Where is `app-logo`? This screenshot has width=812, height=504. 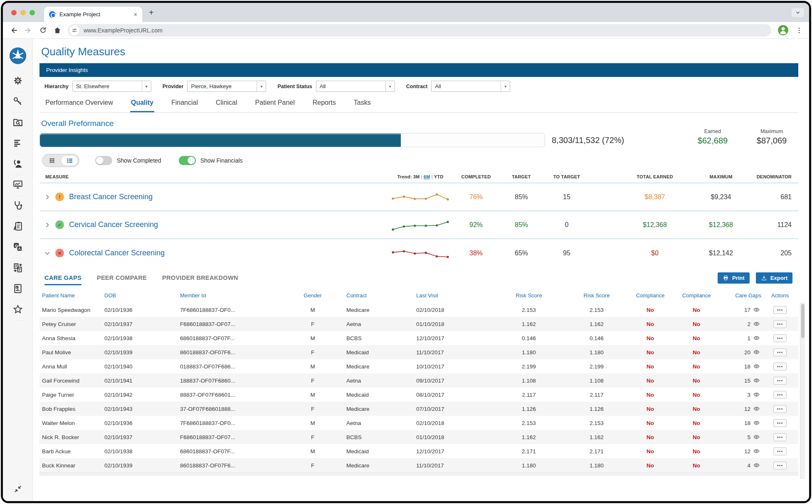
app-logo is located at coordinates (18, 56).